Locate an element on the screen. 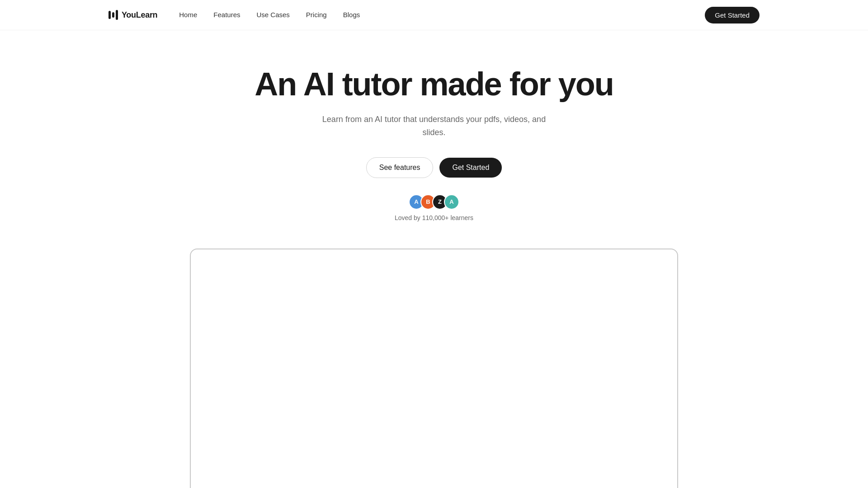  nav-link-use-cases: Use Cases is located at coordinates (273, 14).